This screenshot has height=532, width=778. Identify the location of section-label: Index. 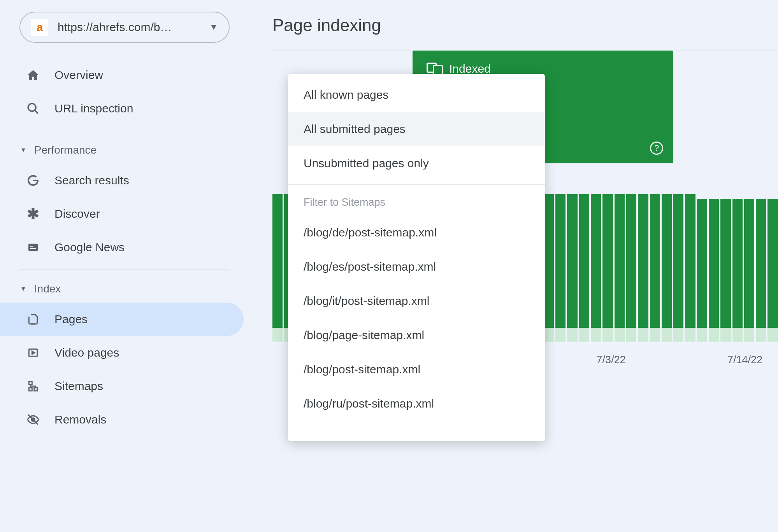
(47, 289).